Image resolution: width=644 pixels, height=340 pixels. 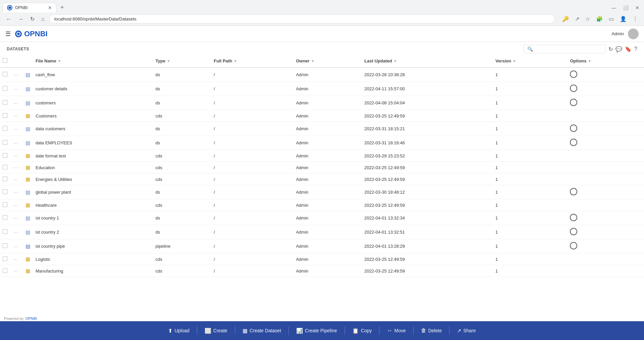 I want to click on filter-icon-updated: ▼, so click(x=395, y=61).